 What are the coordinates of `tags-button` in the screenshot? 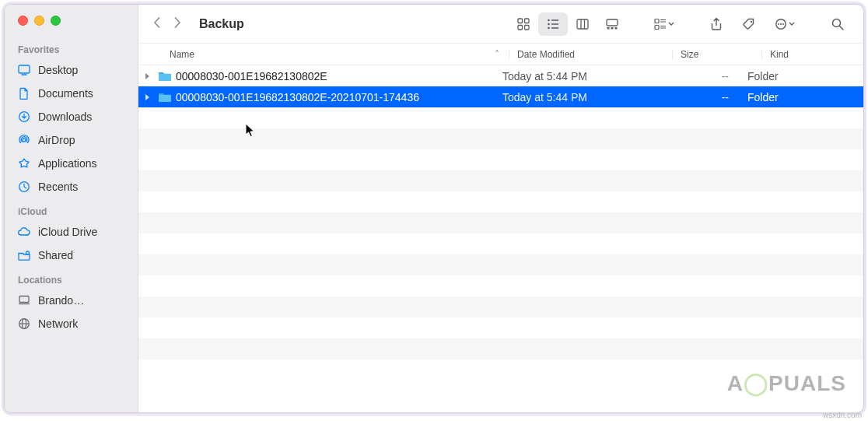 It's located at (749, 24).